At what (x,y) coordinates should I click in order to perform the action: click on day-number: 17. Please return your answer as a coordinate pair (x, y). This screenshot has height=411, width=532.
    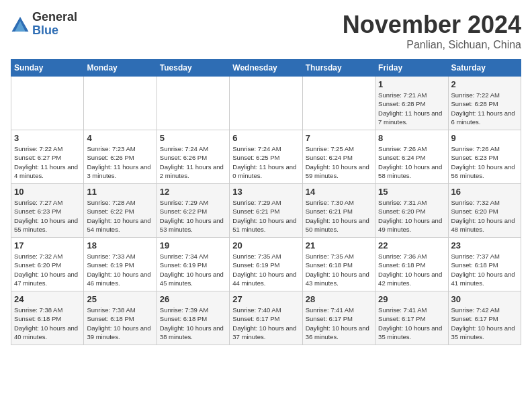
    Looking at the image, I should click on (47, 246).